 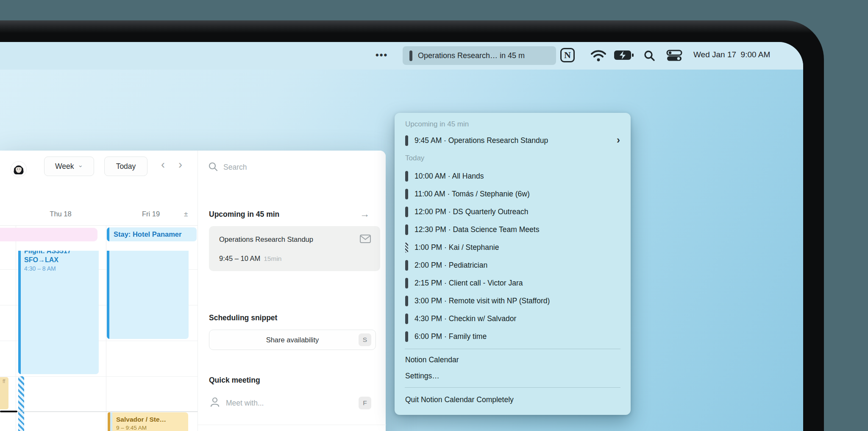 I want to click on event-time: 4:30 – 8 AM, so click(x=60, y=269).